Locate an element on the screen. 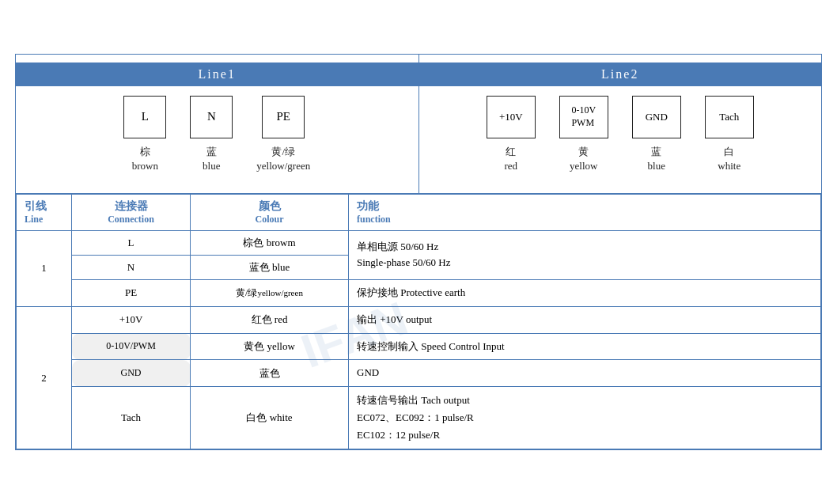 The image size is (837, 504). connection-10V: +10V is located at coordinates (131, 320).